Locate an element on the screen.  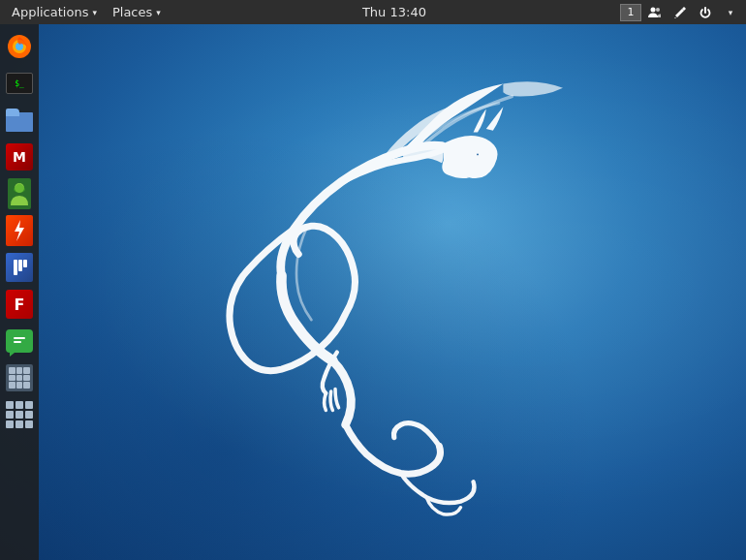
users-icon-btn is located at coordinates (655, 13).